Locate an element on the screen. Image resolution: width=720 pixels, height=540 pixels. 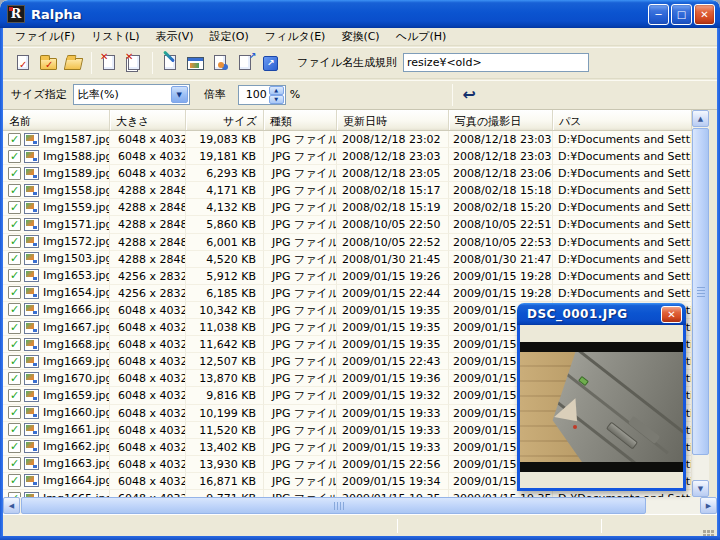
window-border-bottom is located at coordinates (360, 538).